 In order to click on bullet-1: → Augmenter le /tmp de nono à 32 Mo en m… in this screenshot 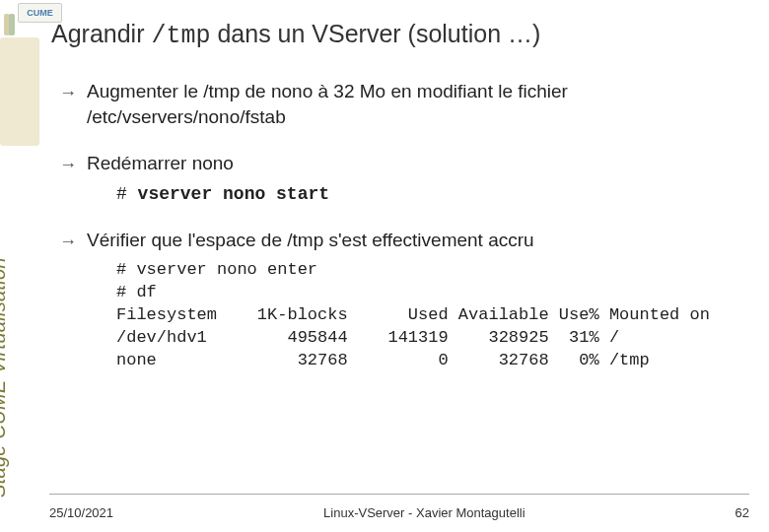, I will do `click(404, 104)`.